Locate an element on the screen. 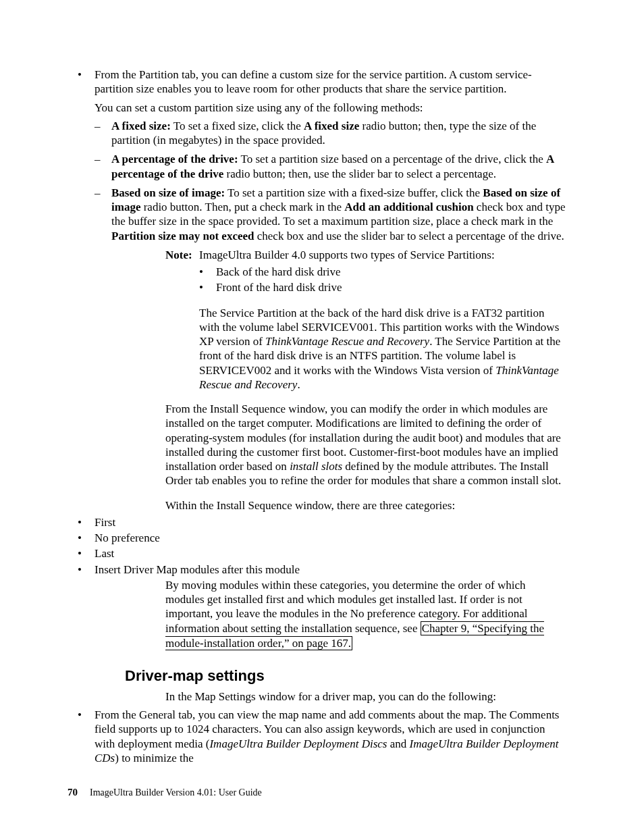 The image size is (644, 834). section-heading: Driver-map settings is located at coordinates (346, 676).